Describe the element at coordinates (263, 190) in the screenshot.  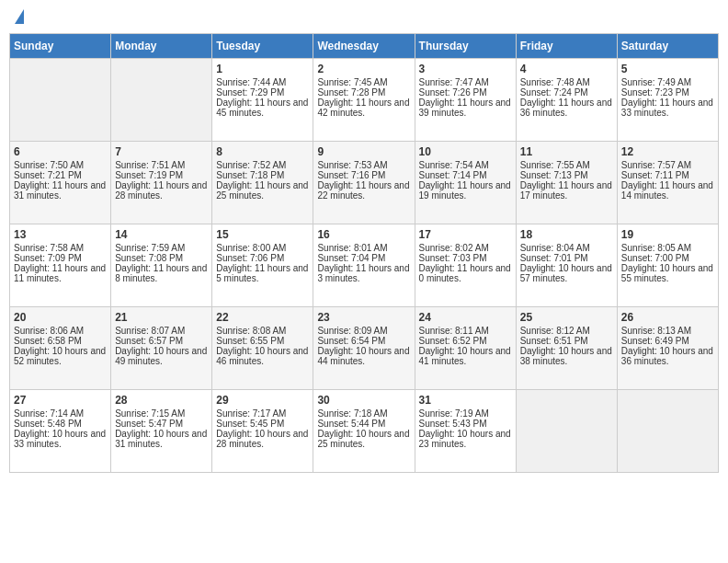
I see `daylight-text: Daylight: 11 hours and 25 minutes.` at that location.